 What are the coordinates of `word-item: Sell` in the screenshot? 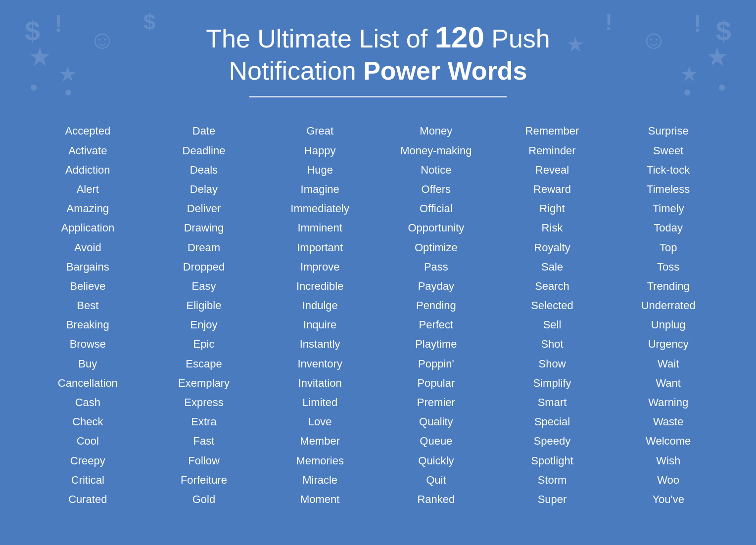 It's located at (552, 324).